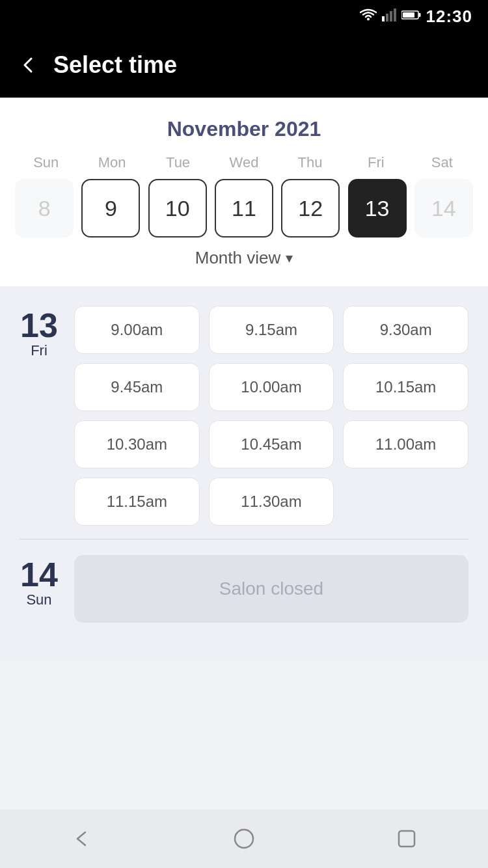  Describe the element at coordinates (137, 444) in the screenshot. I see `timeslot-1030: 10.30am` at that location.